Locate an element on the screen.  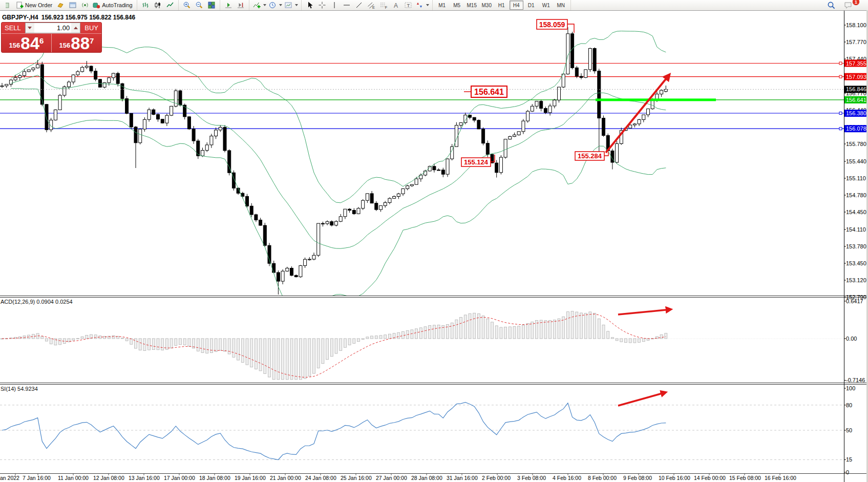
new-order-icon is located at coordinates (19, 5).